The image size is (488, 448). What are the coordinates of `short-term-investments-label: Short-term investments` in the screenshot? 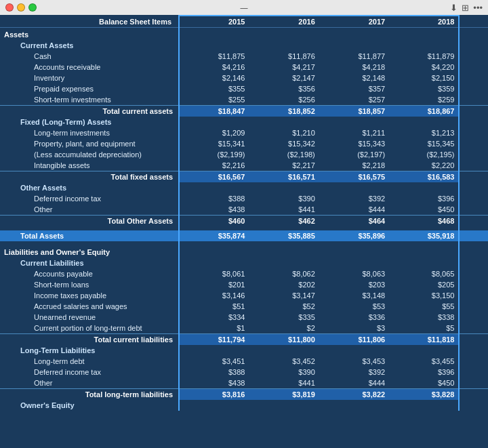 It's located at (89, 100).